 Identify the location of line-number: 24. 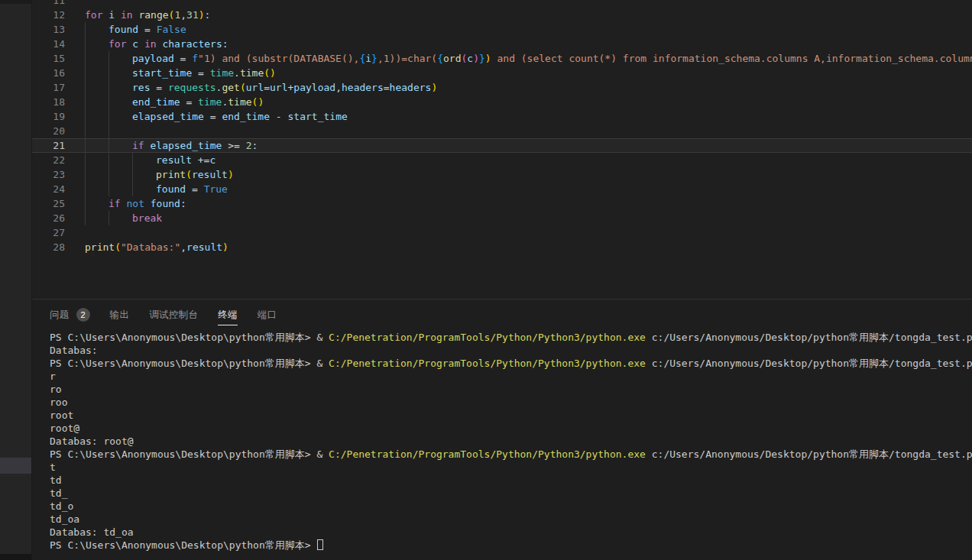
(58, 189).